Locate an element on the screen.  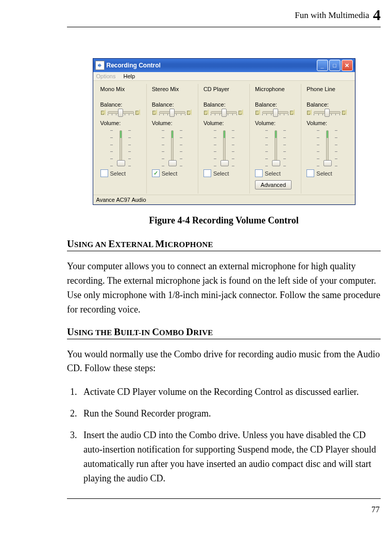
close-button: ✕ is located at coordinates (347, 65).